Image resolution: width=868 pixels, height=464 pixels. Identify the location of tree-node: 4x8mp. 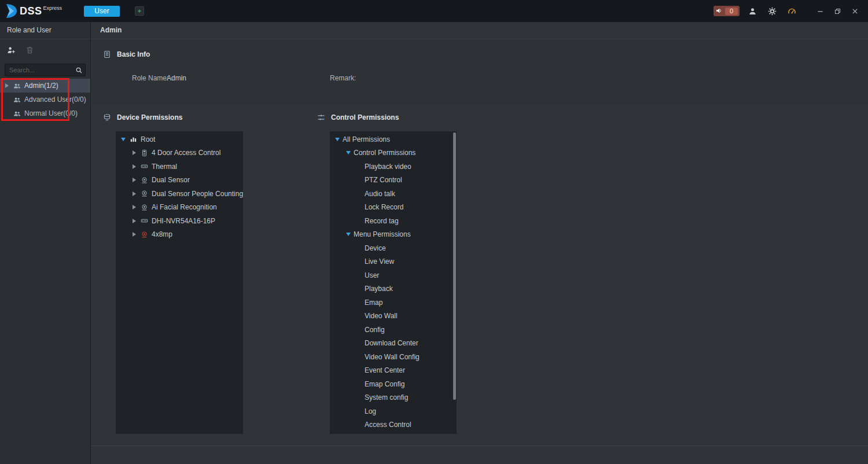
(179, 235).